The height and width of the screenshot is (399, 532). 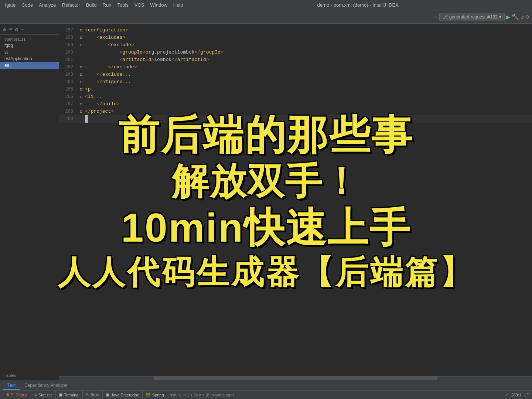 What do you see at coordinates (68, 60) in the screenshot?
I see `line-num-261: 261` at bounding box center [68, 60].